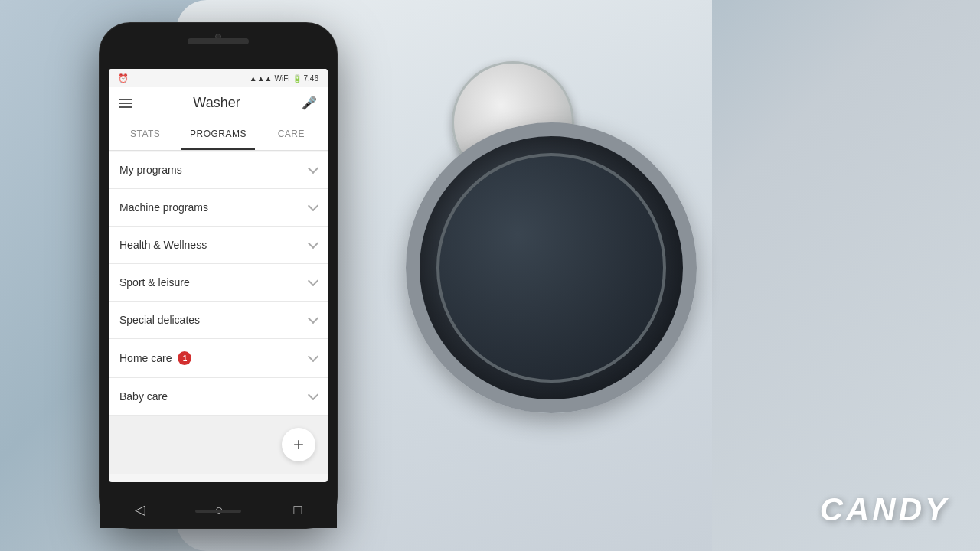 This screenshot has height=551, width=980. Describe the element at coordinates (291, 135) in the screenshot. I see `tab-care: CARE` at that location.